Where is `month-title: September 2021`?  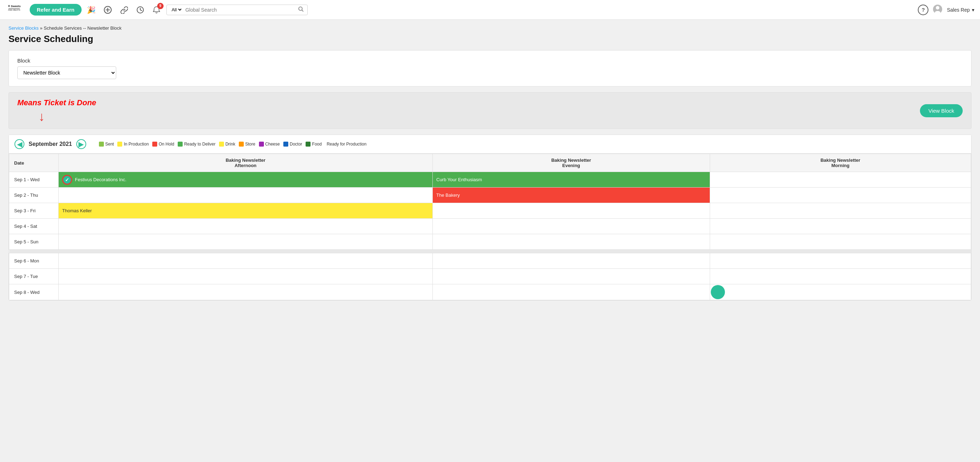
month-title: September 2021 is located at coordinates (50, 144).